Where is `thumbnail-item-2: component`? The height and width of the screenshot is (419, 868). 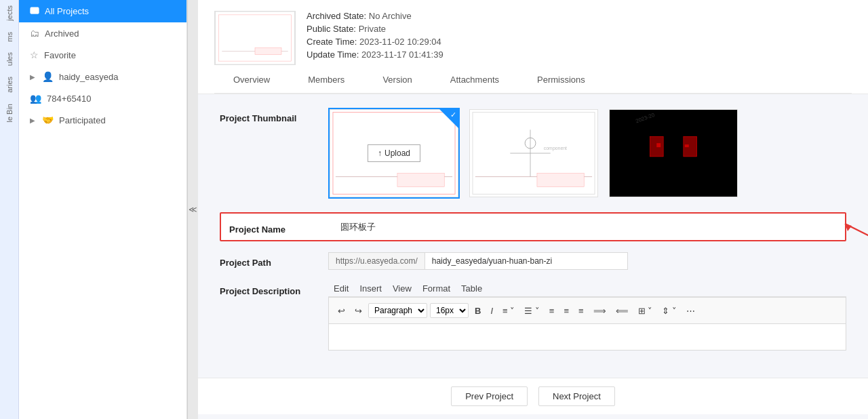 thumbnail-item-2: component is located at coordinates (534, 153).